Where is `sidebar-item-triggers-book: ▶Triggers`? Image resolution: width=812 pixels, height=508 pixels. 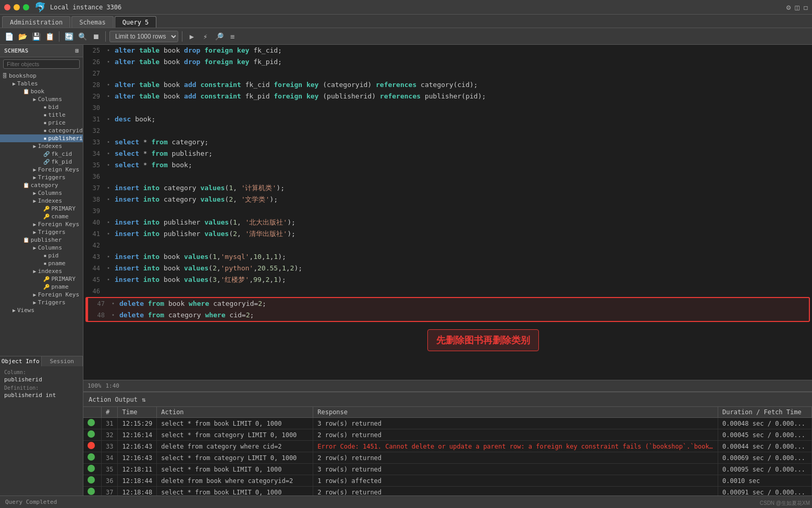
sidebar-item-triggers-book: ▶Triggers is located at coordinates (42, 177).